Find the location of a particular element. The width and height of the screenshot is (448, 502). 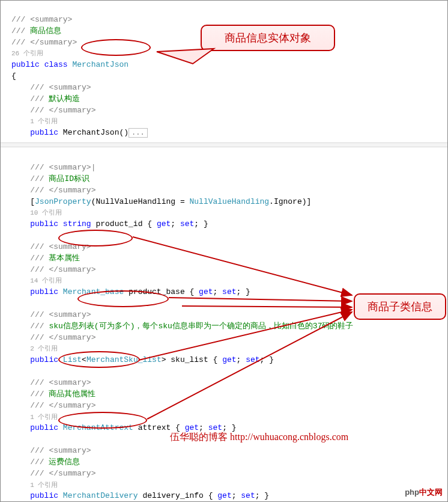

prop-name: sku_list { is located at coordinates (195, 360).